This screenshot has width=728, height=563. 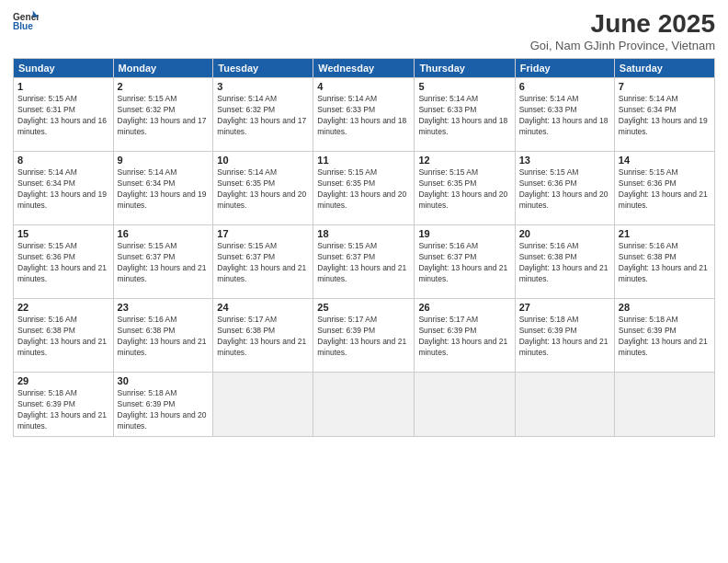 What do you see at coordinates (263, 115) in the screenshot?
I see `day-cell-3: 3 Sunrise: 5:14 AMSunset: 6:32 PMDayligh…` at bounding box center [263, 115].